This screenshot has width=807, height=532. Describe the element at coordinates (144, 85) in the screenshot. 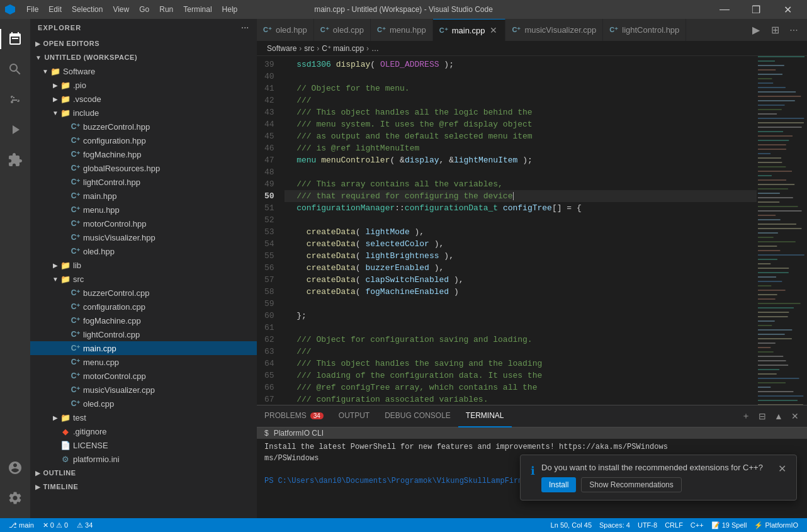

I see `folder-pio: ▶ 📁 .pio` at that location.